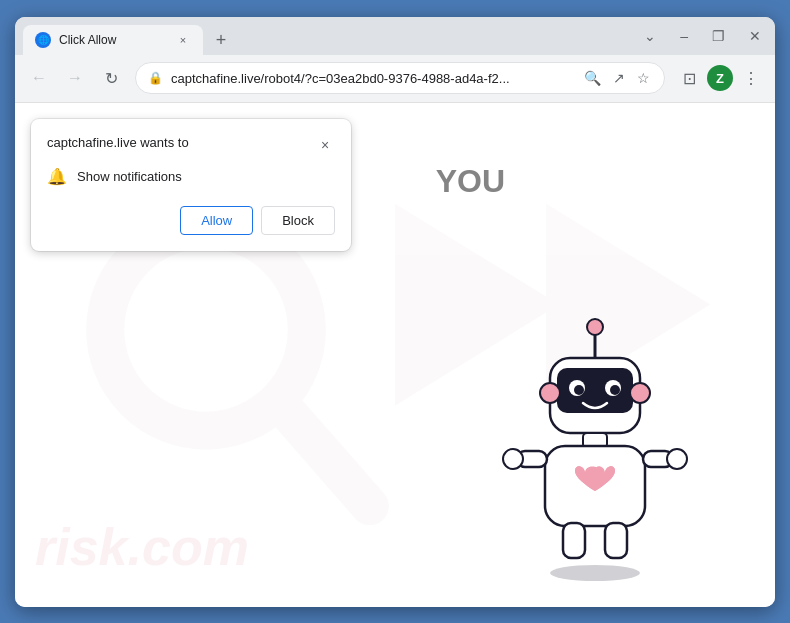  Describe the element at coordinates (183, 40) in the screenshot. I see `tab-close-button: ×` at that location.